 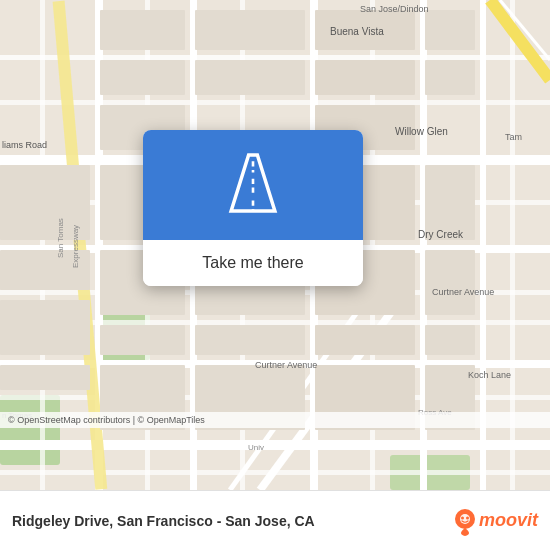 I want to click on bottom-bar: Ridgeley Drive, San Francisco - San Jose…, so click(x=275, y=520).